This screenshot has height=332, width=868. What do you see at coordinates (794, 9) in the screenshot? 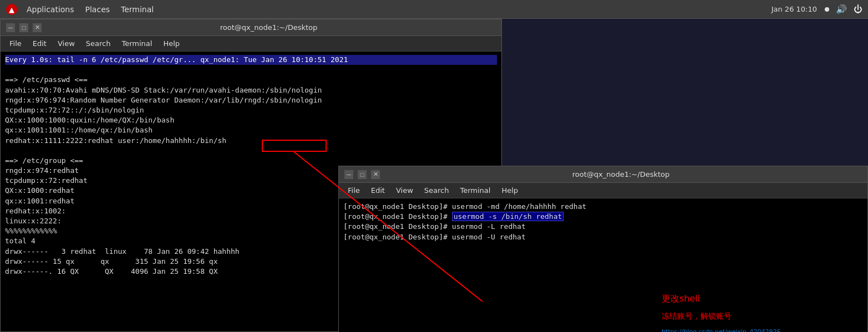
I see `topbar-datetime: Jan 26 10:10` at bounding box center [794, 9].